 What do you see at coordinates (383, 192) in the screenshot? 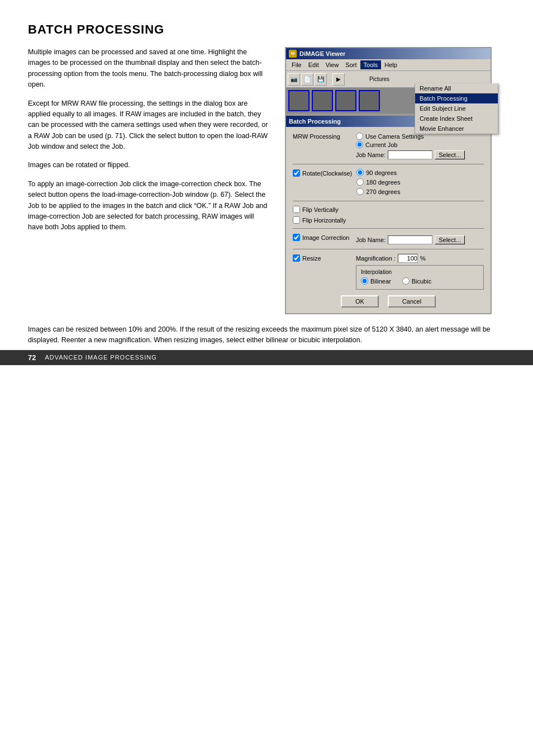
I see `rotate-270-label: 270 degrees` at bounding box center [383, 192].